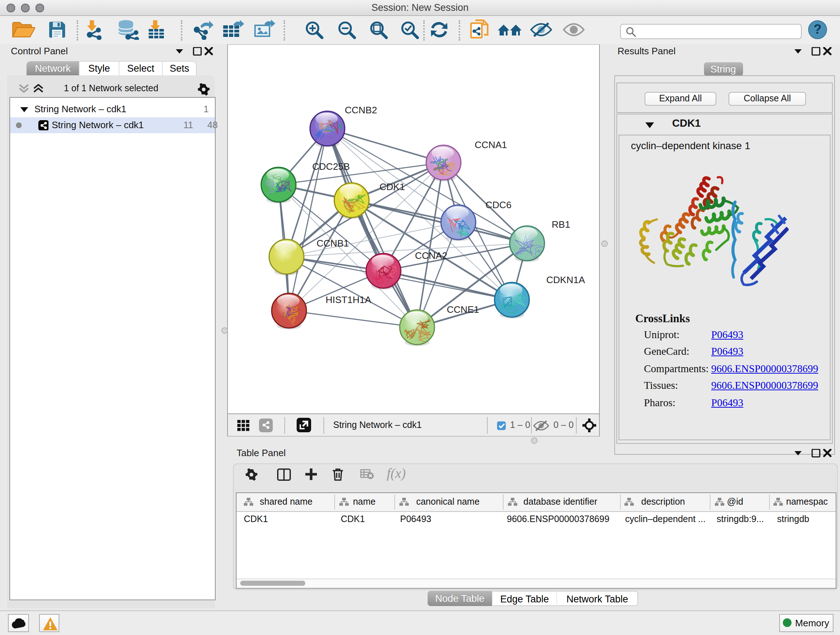 The image size is (840, 635). Describe the element at coordinates (333, 243) in the screenshot. I see `svg-text: CCNB1` at that location.